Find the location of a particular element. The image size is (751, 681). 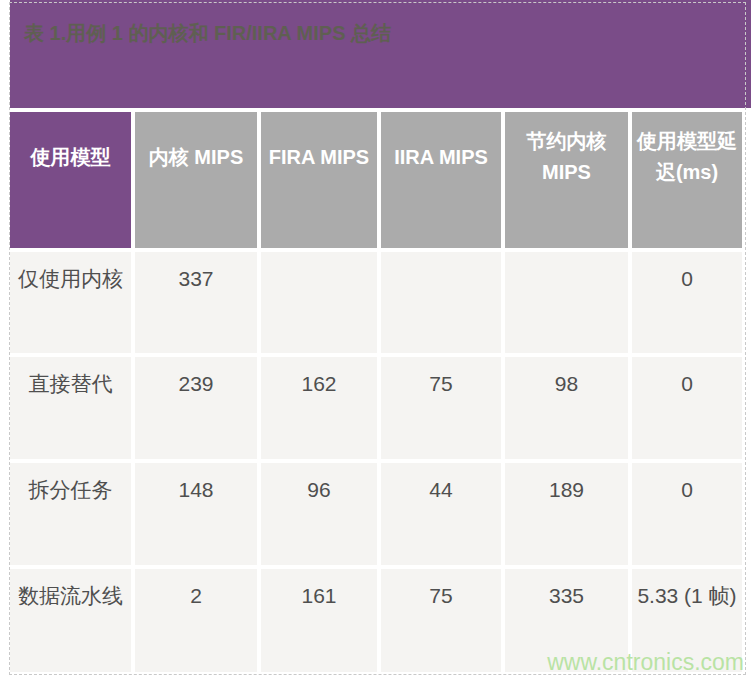

col-header-delay-ms: 使用模型延 迟(ms) is located at coordinates (687, 180).